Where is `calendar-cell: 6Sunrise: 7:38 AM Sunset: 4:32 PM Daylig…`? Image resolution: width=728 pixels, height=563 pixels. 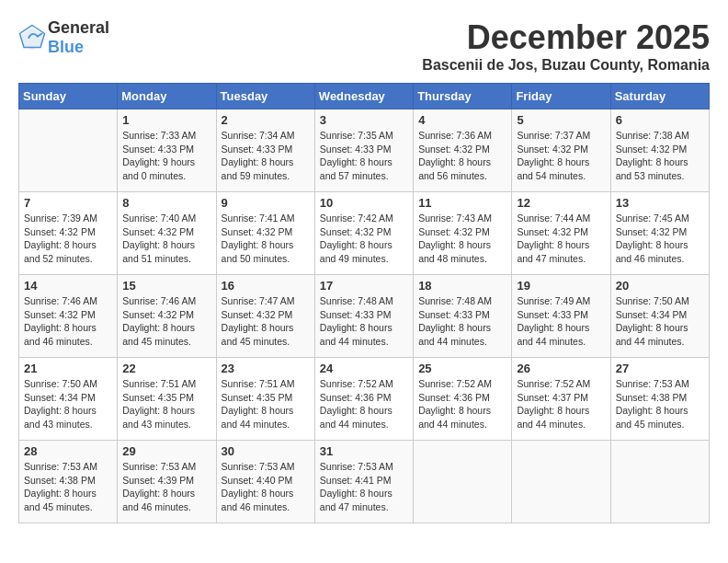 calendar-cell: 6Sunrise: 7:38 AM Sunset: 4:32 PM Daylig… is located at coordinates (660, 151).